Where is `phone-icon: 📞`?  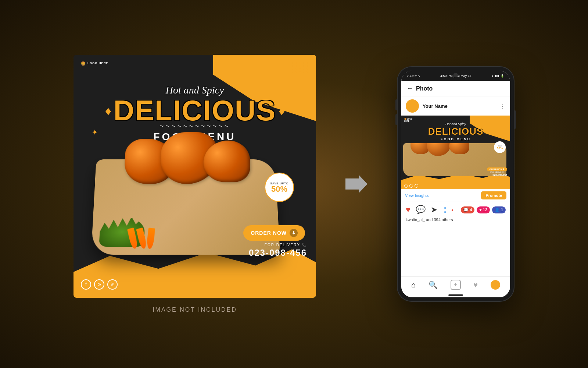
phone-icon: 📞 is located at coordinates (304, 245).